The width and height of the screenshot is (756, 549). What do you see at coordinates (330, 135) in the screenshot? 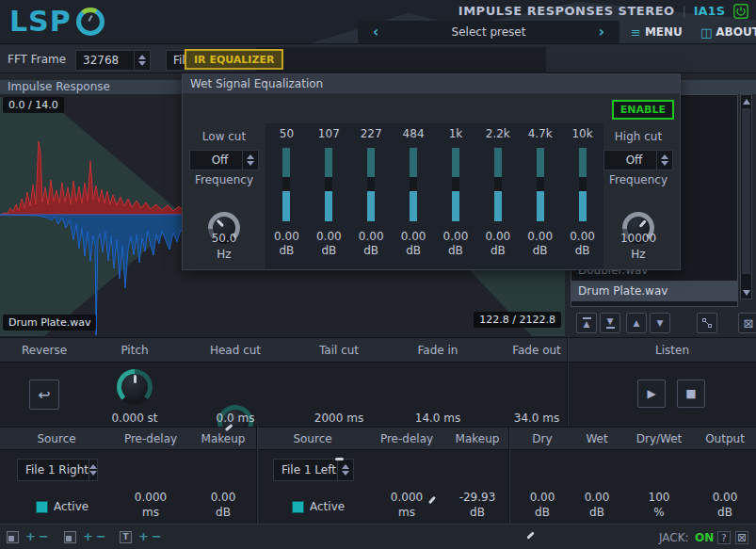
I see `band-freq-label: 107` at bounding box center [330, 135].